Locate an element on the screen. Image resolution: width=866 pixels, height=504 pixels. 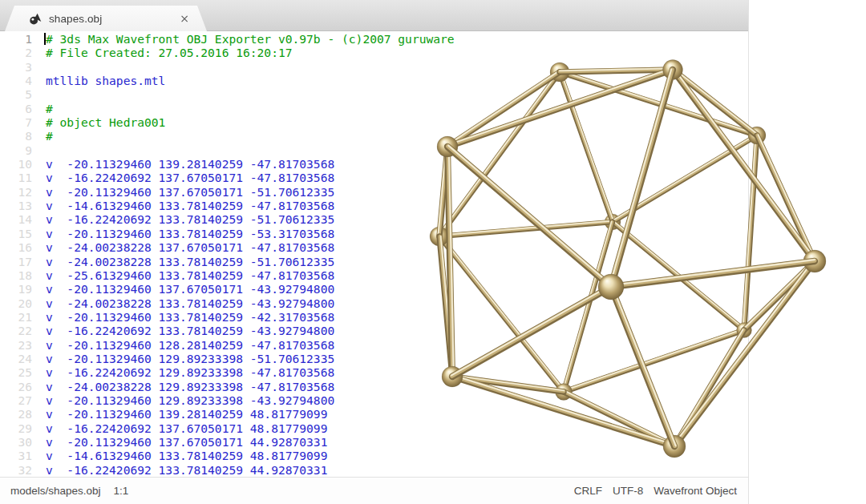
line-number: 28 is located at coordinates (16, 413).